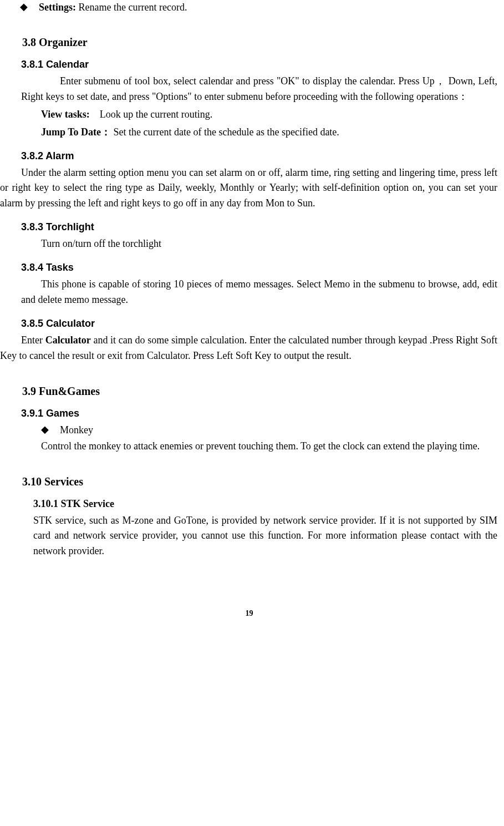 The height and width of the screenshot is (826, 504). What do you see at coordinates (77, 430) in the screenshot?
I see `monkey-label: Monkey` at bounding box center [77, 430].